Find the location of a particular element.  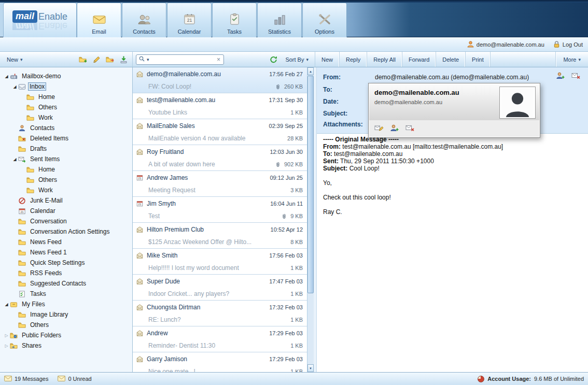

folder-label: My Files is located at coordinates (33, 304).